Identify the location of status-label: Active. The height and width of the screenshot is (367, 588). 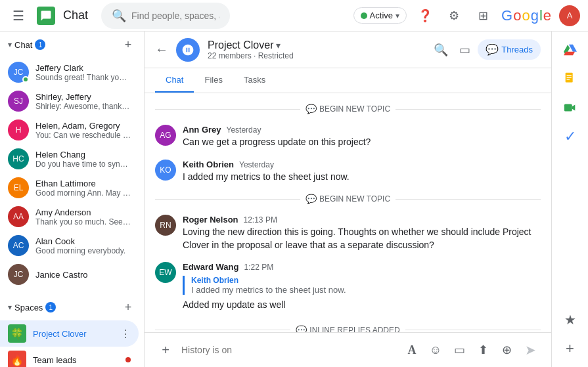
(381, 16).